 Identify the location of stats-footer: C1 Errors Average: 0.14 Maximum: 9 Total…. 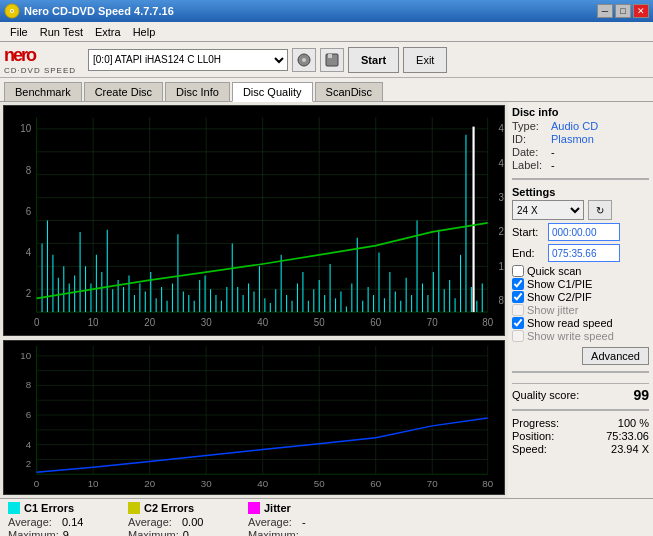
(326, 517).